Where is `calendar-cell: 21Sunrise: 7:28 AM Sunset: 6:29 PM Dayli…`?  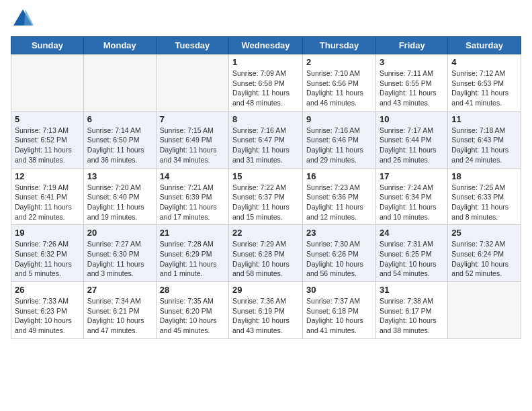 calendar-cell: 21Sunrise: 7:28 AM Sunset: 6:29 PM Dayli… is located at coordinates (192, 254).